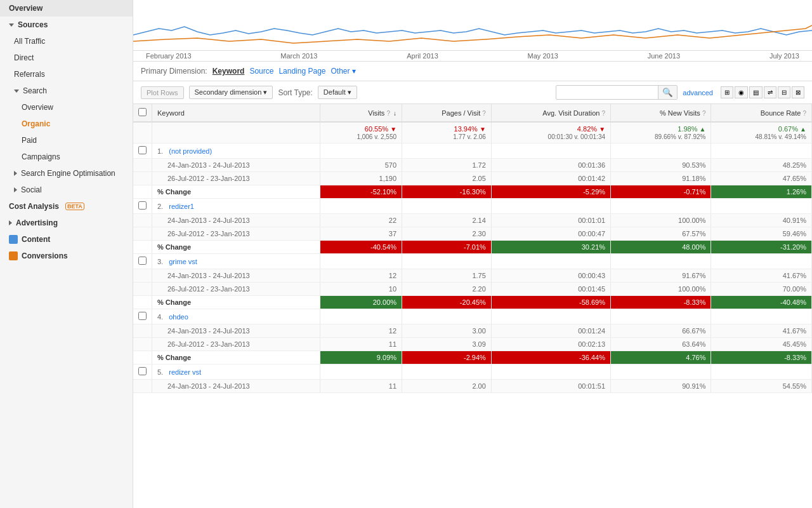  What do you see at coordinates (66, 239) in the screenshot?
I see `sidebar-item-content: Content` at bounding box center [66, 239].